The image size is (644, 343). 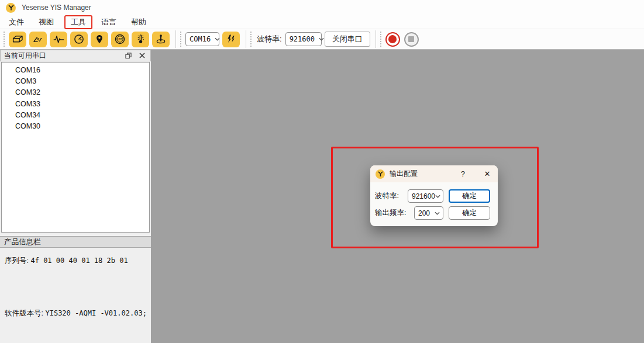 What do you see at coordinates (269, 39) in the screenshot?
I see `baud-rate-label: 波特率:` at bounding box center [269, 39].